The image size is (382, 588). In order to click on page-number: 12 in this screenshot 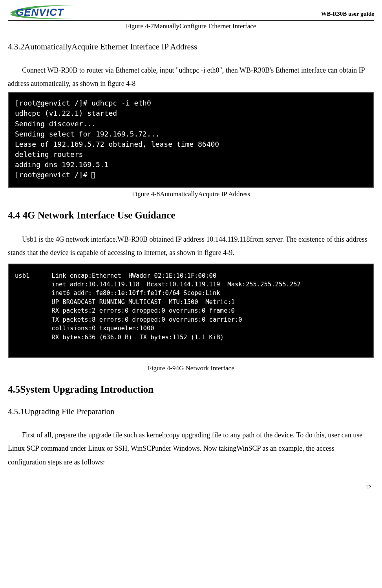, I will do `click(191, 488)`.